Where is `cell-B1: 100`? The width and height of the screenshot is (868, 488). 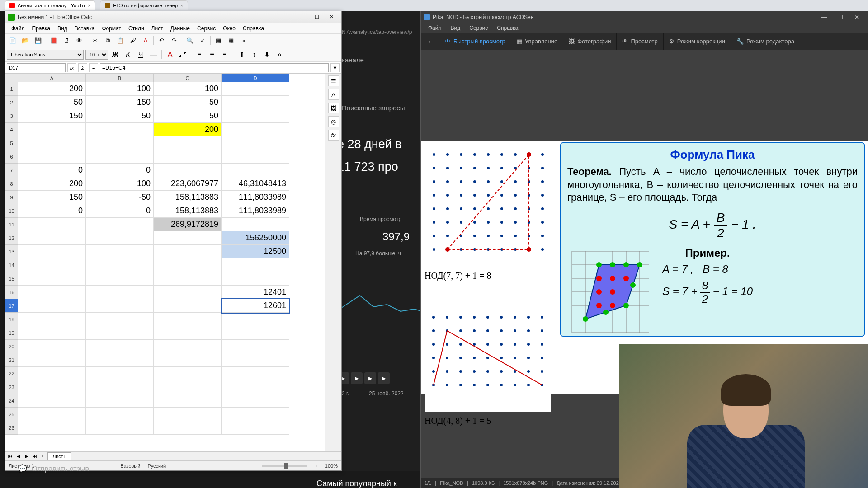 cell-B1: 100 is located at coordinates (120, 89).